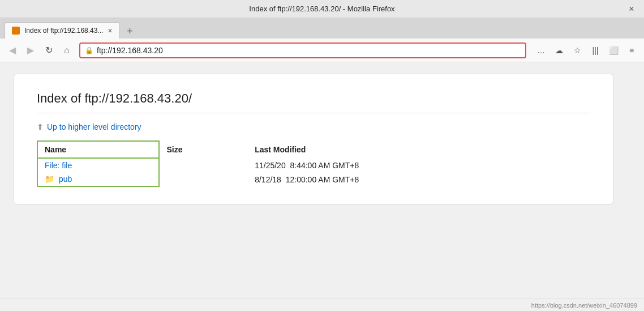 Image resolution: width=644 pixels, height=311 pixels. Describe the element at coordinates (419, 165) in the screenshot. I see `file-modified-cell: 11/25/20 8:44:00 AM GMT+8` at that location.